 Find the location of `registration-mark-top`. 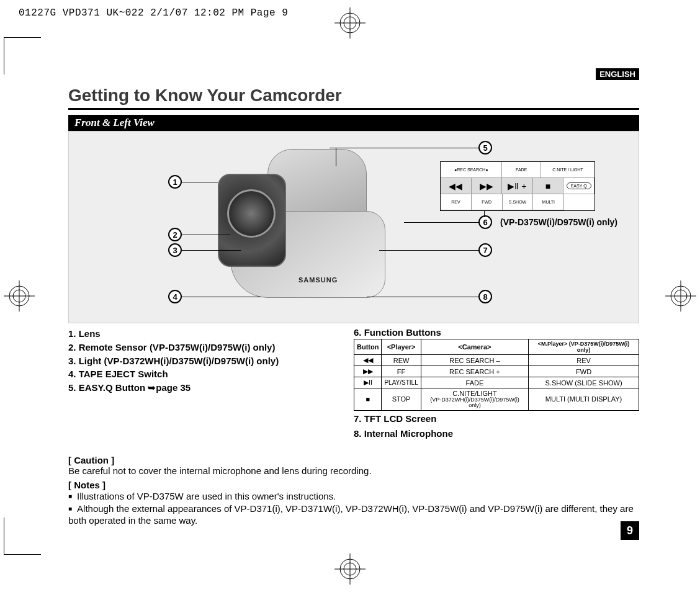

registration-mark-top is located at coordinates (350, 23).